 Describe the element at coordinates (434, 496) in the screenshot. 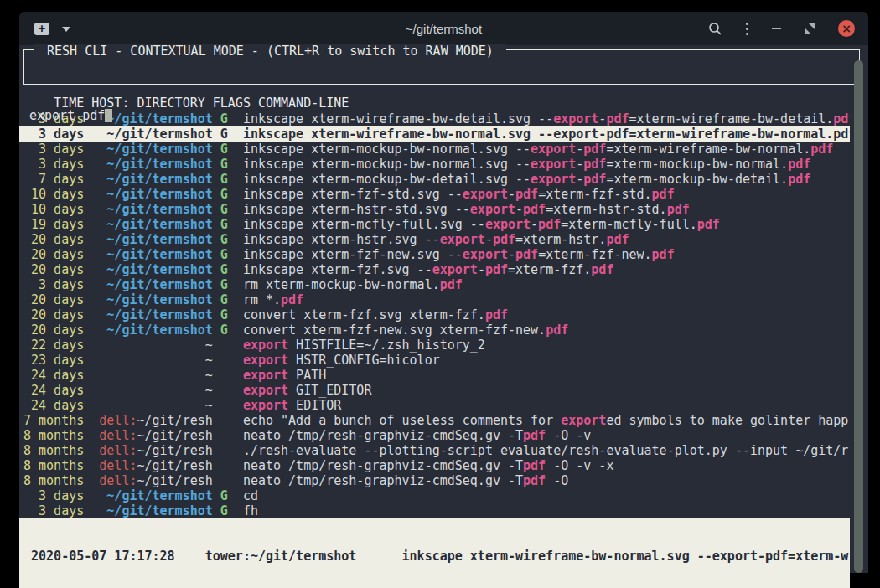

I see `table-row: 3 days ~/git/termshot G cd` at that location.